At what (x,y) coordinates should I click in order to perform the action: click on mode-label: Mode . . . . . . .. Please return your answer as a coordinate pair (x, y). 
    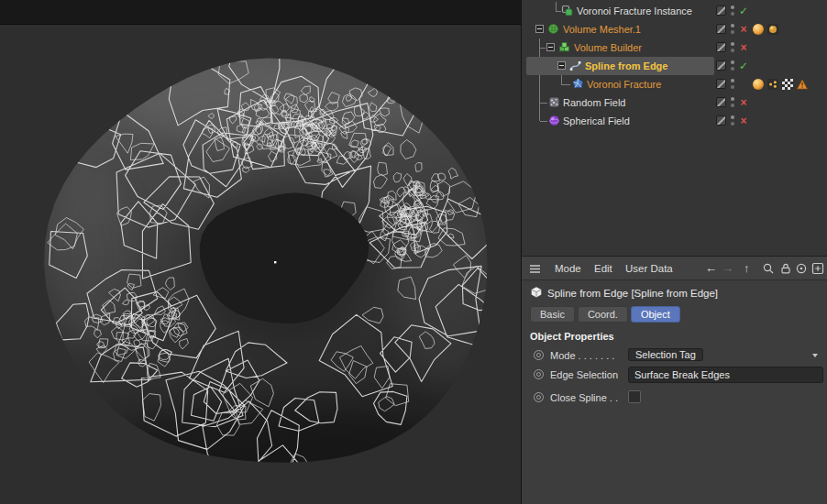
    Looking at the image, I should click on (589, 356).